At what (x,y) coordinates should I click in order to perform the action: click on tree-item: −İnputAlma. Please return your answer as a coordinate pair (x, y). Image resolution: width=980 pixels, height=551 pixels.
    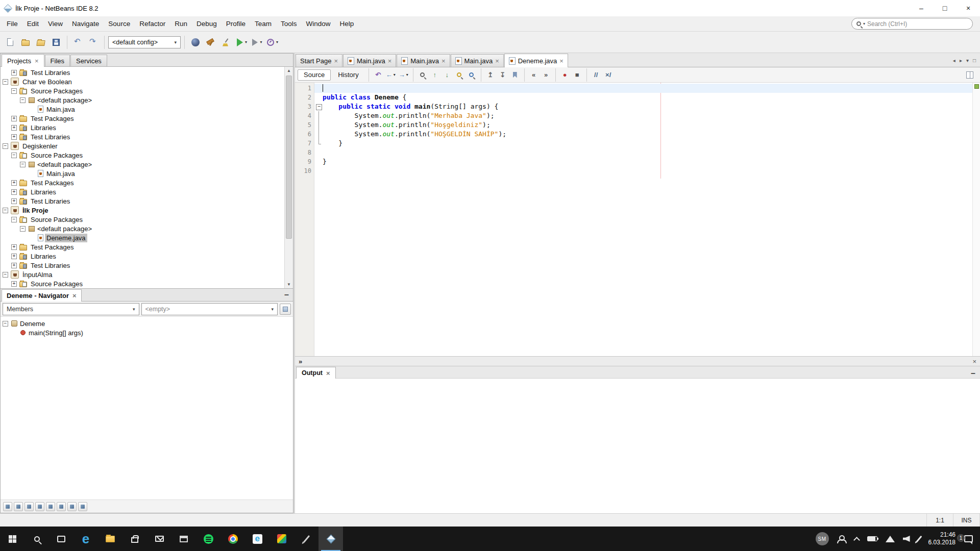
    Looking at the image, I should click on (142, 274).